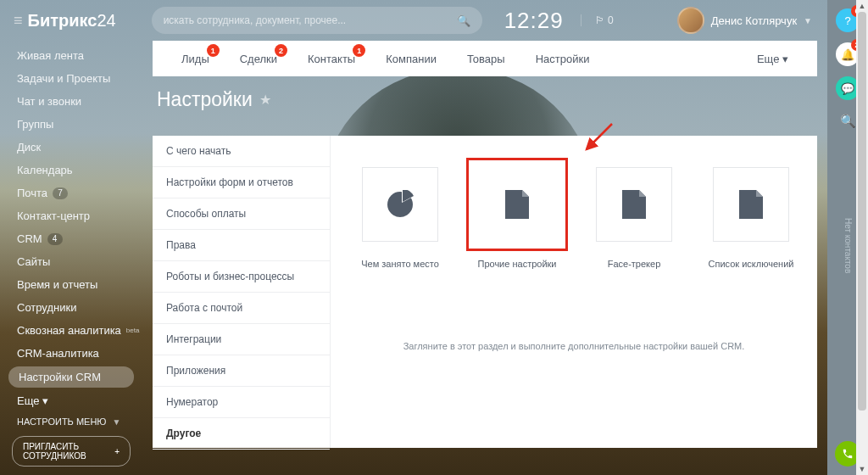 This screenshot has width=868, height=475. What do you see at coordinates (413, 20) in the screenshot?
I see `topbar: ≡ Битрикс24 🔍 12:29 🏳 0 Денис Котлярчук …` at bounding box center [413, 20].